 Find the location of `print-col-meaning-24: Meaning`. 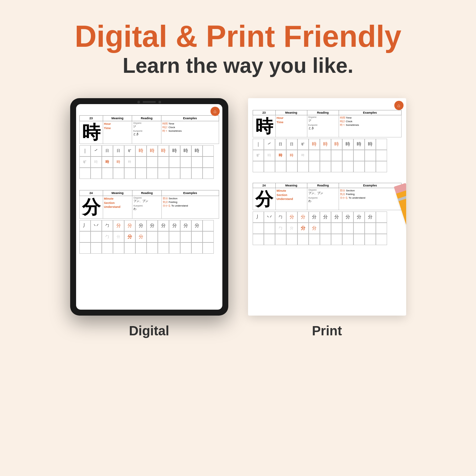

print-col-meaning-24: Meaning is located at coordinates (291, 185).